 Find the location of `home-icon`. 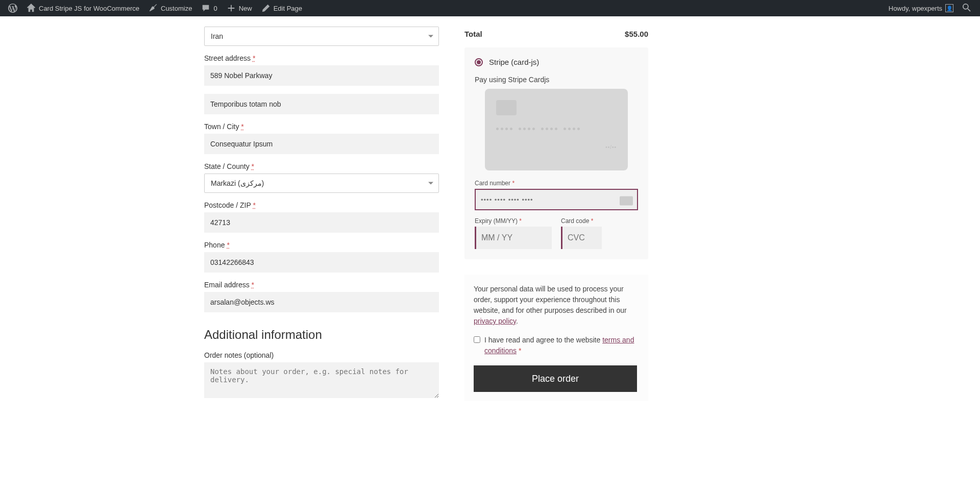

home-icon is located at coordinates (31, 8).